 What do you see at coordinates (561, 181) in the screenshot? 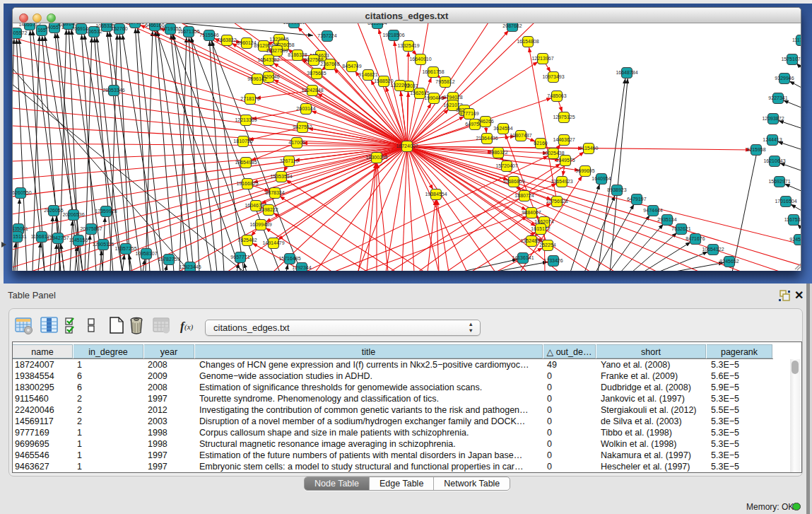
I see `svg-text: 13654923` at bounding box center [561, 181].